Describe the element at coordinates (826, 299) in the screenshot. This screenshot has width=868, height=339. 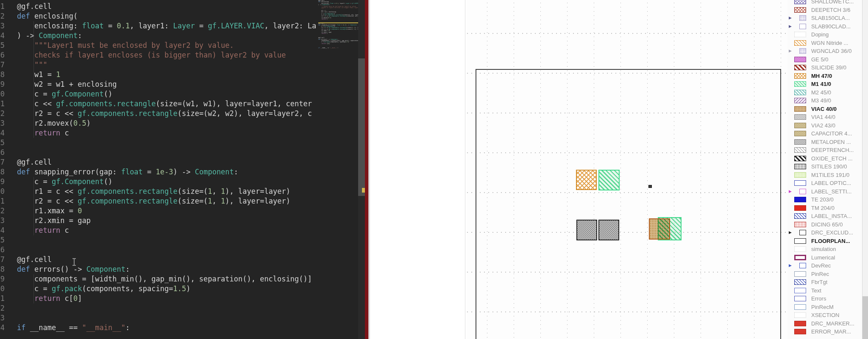
I see `layer-row: Errors` at that location.